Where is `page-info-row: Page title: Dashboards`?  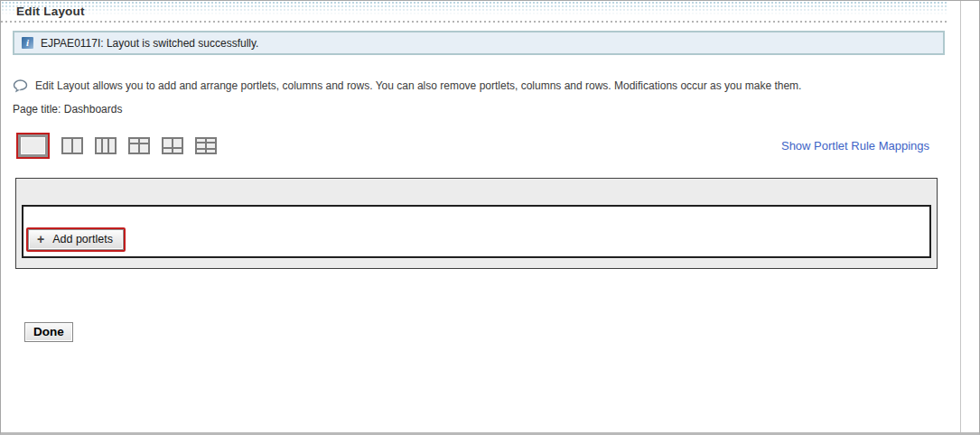
page-info-row: Page title: Dashboards is located at coordinates (67, 109).